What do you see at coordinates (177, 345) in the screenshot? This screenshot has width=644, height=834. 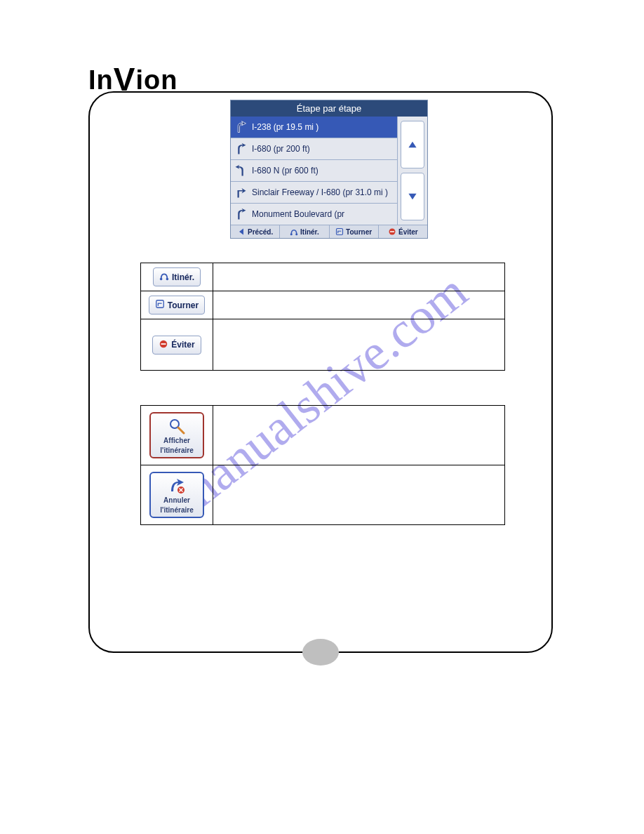 I see `button-cell: Éviter` at bounding box center [177, 345].